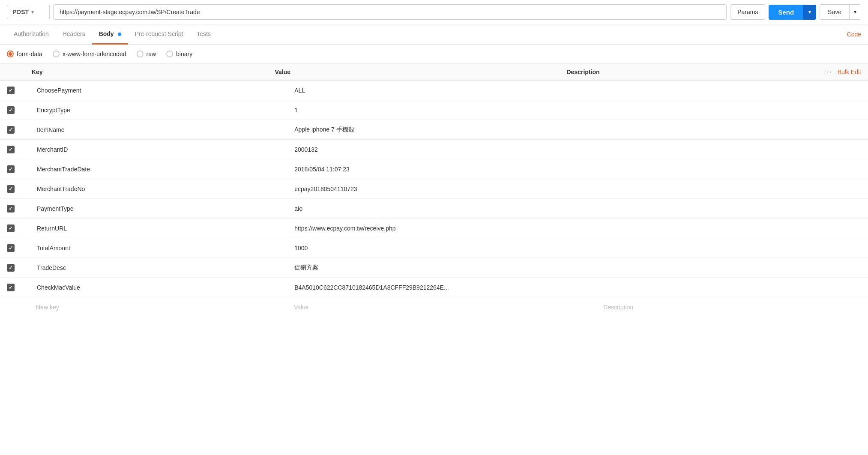 The image size is (868, 455). I want to click on table-row: MerchantTradeNo ecpay20180504110723, so click(434, 189).